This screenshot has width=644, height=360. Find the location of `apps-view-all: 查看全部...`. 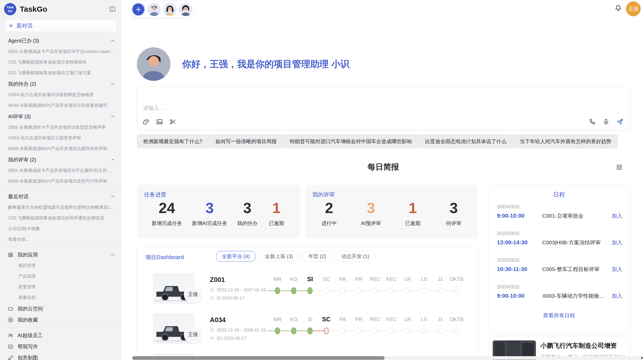

apps-view-all: 查看全部... is located at coordinates (61, 298).